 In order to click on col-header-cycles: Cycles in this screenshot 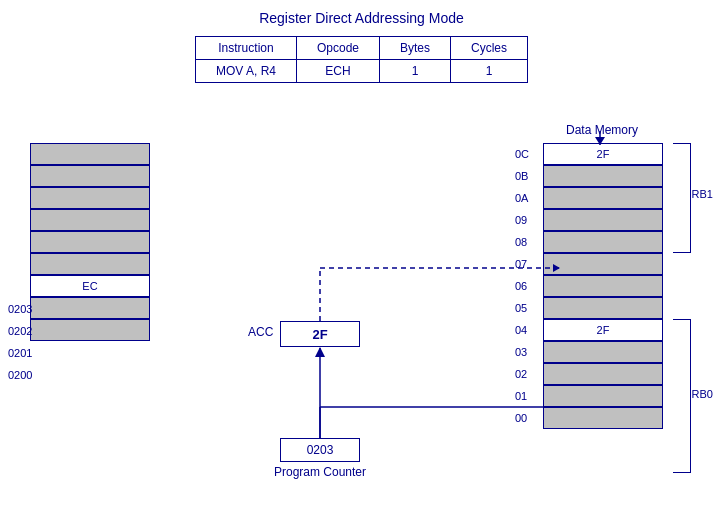, I will do `click(490, 48)`.